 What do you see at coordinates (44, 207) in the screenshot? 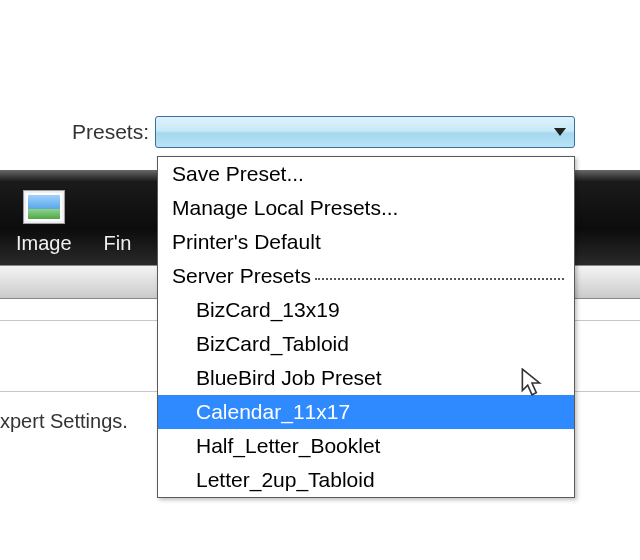
I see `image-thumbnail-icon` at bounding box center [44, 207].